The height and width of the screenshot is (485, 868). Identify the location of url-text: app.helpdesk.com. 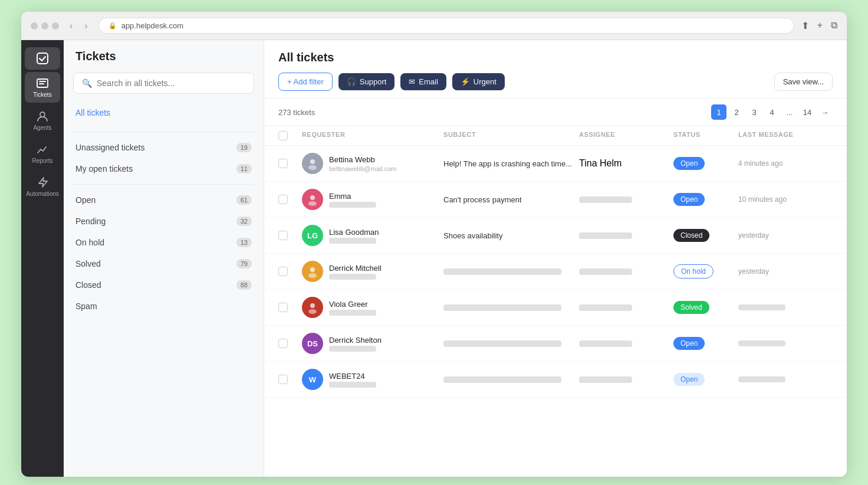
(153, 26).